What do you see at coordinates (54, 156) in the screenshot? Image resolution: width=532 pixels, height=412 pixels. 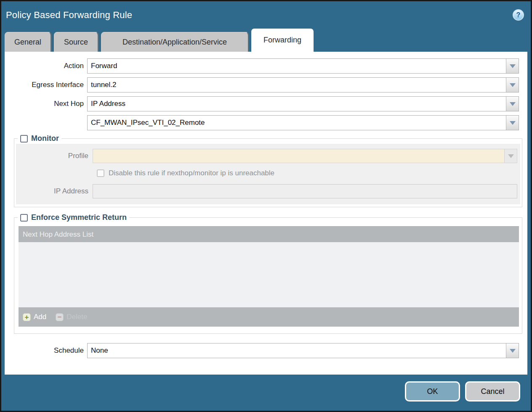 I see `profile-label: Profile` at bounding box center [54, 156].